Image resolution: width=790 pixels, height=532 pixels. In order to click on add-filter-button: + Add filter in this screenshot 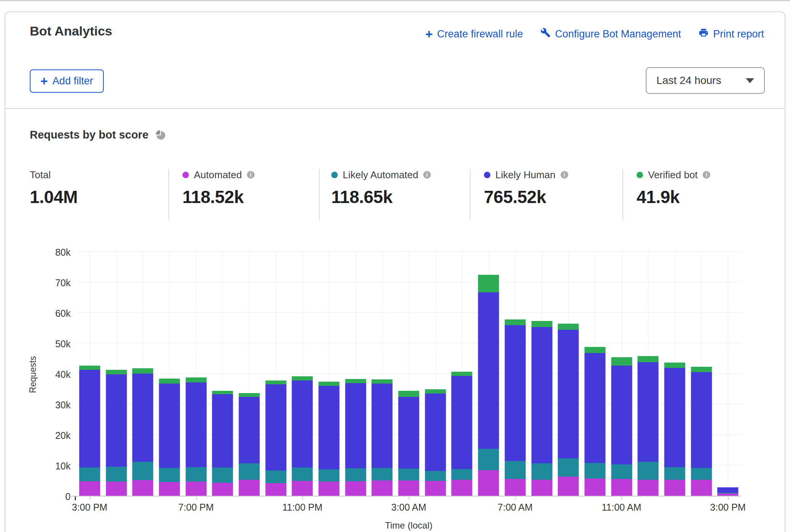, I will do `click(67, 81)`.